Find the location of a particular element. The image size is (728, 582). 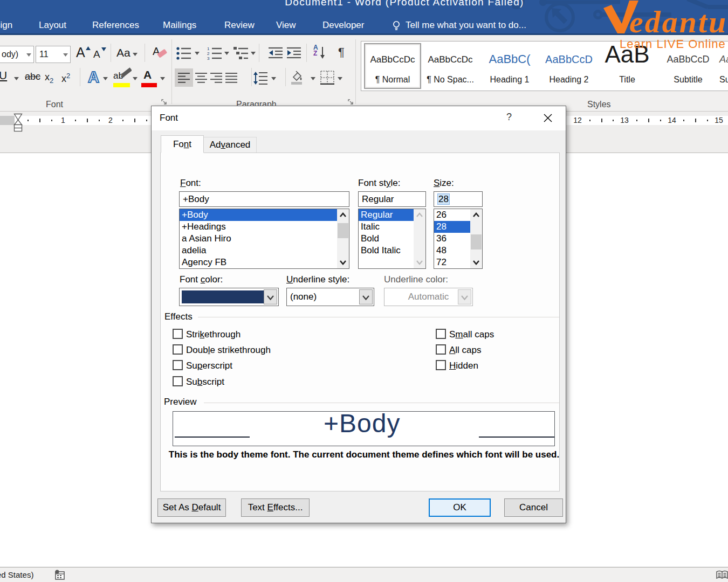

svg-text: A is located at coordinates (94, 77).